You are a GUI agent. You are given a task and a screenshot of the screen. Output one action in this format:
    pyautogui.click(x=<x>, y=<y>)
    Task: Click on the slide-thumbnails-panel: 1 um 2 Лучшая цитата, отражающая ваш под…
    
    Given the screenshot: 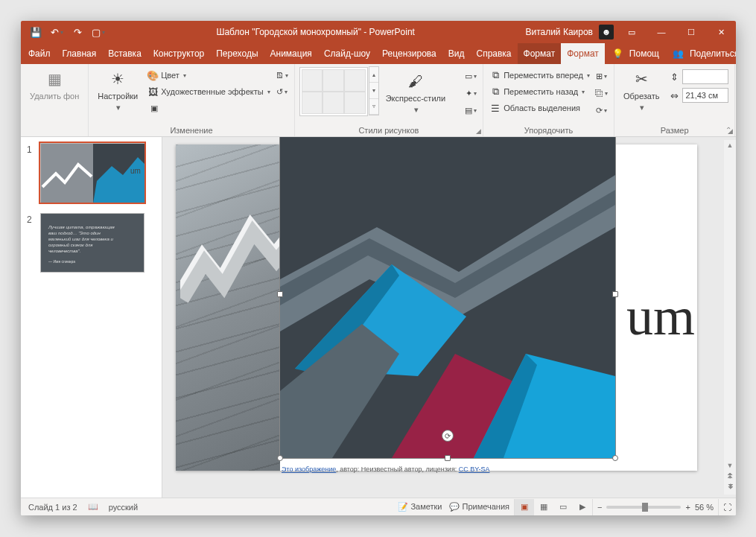 What is the action you would take?
    pyautogui.click(x=92, y=317)
    